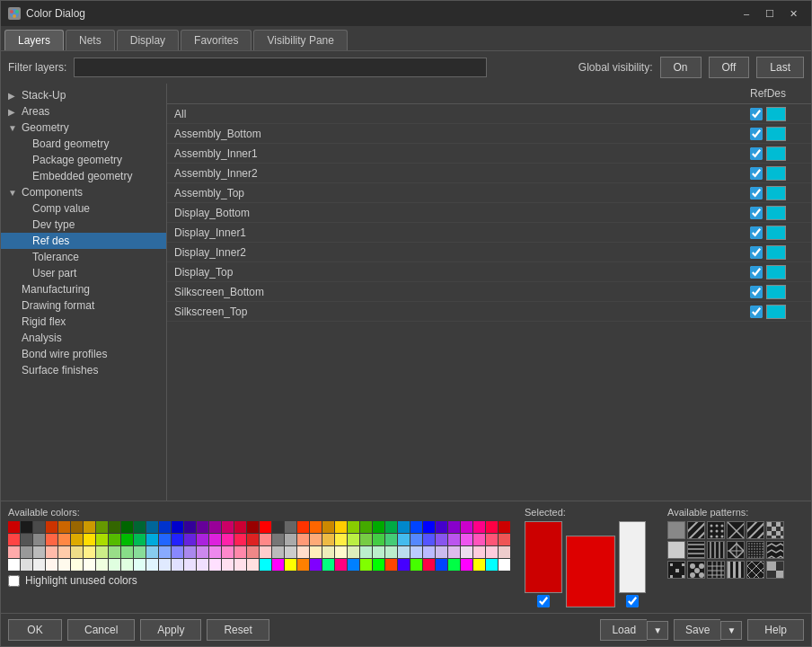  I want to click on tree-item-embedded-geometry: Embedded geometry, so click(84, 176).